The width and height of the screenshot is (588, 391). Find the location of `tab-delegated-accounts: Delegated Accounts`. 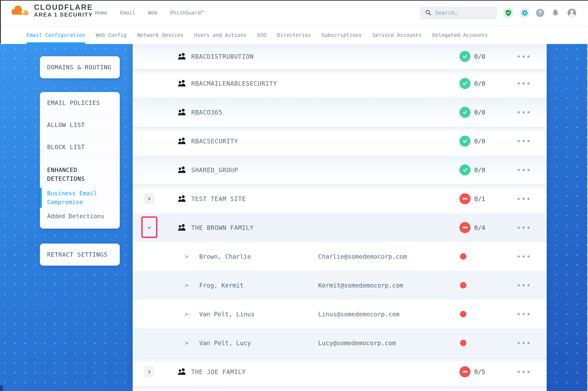

tab-delegated-accounts: Delegated Accounts is located at coordinates (460, 35).